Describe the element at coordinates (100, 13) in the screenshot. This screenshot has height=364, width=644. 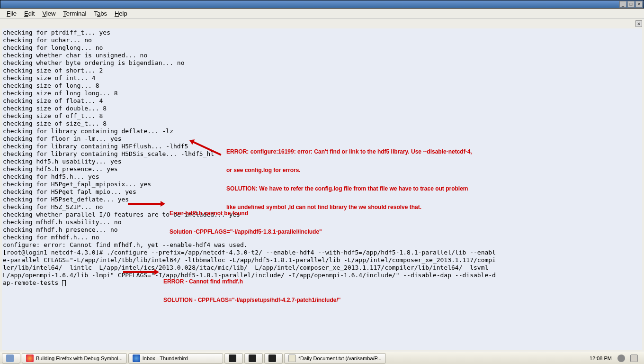
I see `menu-tabs: Tabs` at that location.